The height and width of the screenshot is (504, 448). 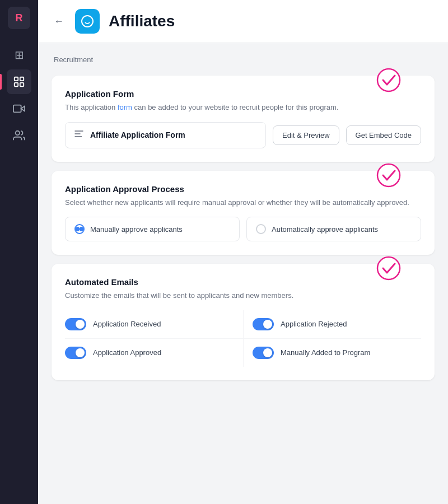 I want to click on sidebar: R ⊞, so click(x=19, y=252).